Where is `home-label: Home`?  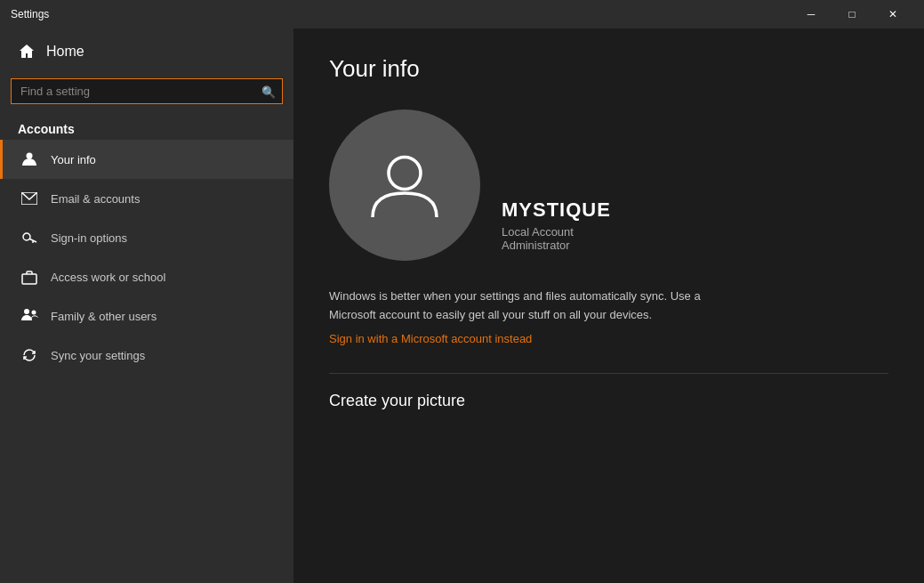
home-label: Home is located at coordinates (66, 52).